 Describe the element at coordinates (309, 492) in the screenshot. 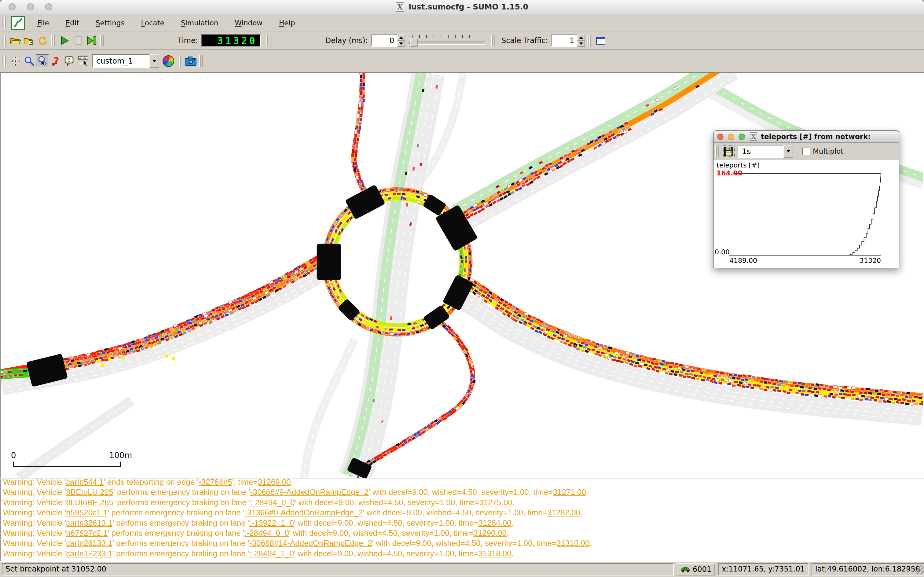

I see `log-link: -30668#9-AddedOnRampEdge_2` at that location.